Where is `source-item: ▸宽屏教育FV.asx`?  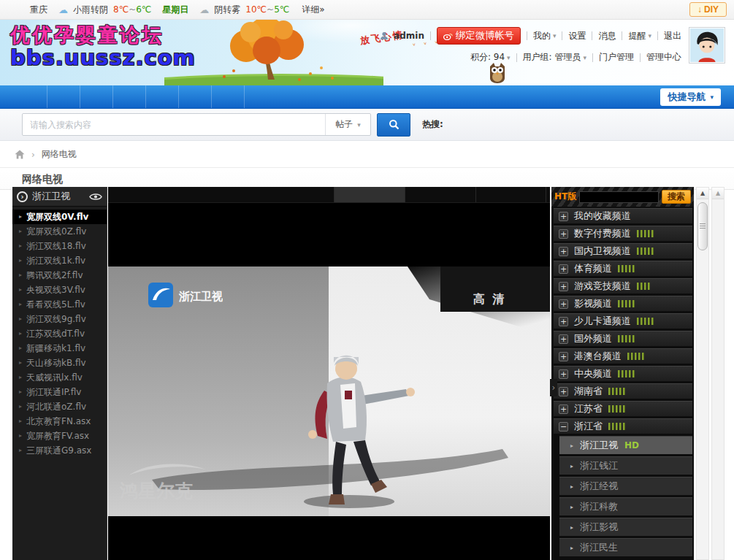 source-item: ▸宽屏教育FV.asx is located at coordinates (60, 436).